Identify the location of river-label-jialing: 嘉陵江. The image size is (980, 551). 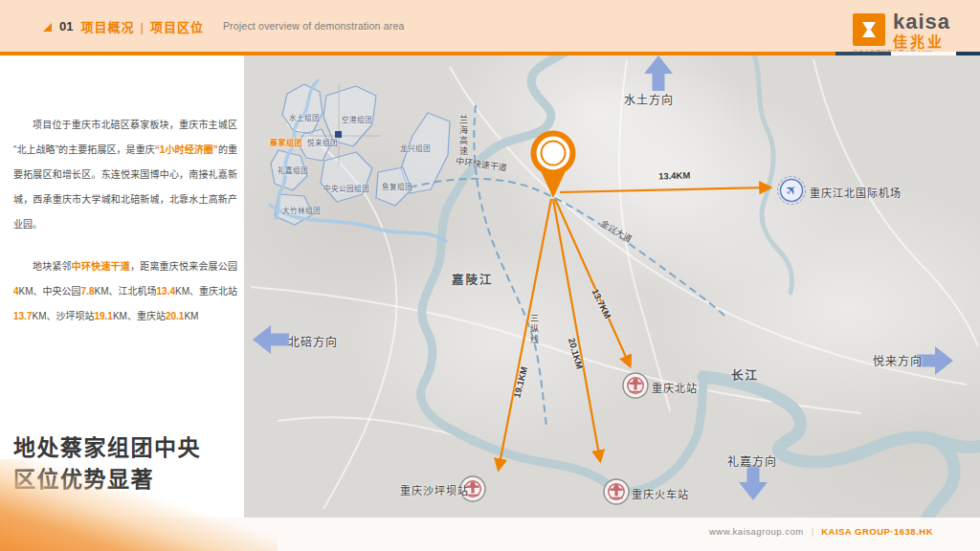
(473, 279).